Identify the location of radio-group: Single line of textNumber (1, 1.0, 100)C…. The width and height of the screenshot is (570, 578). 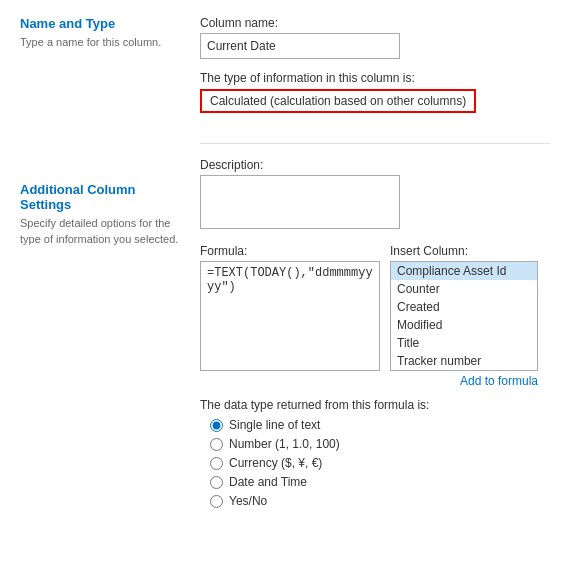
(375, 463).